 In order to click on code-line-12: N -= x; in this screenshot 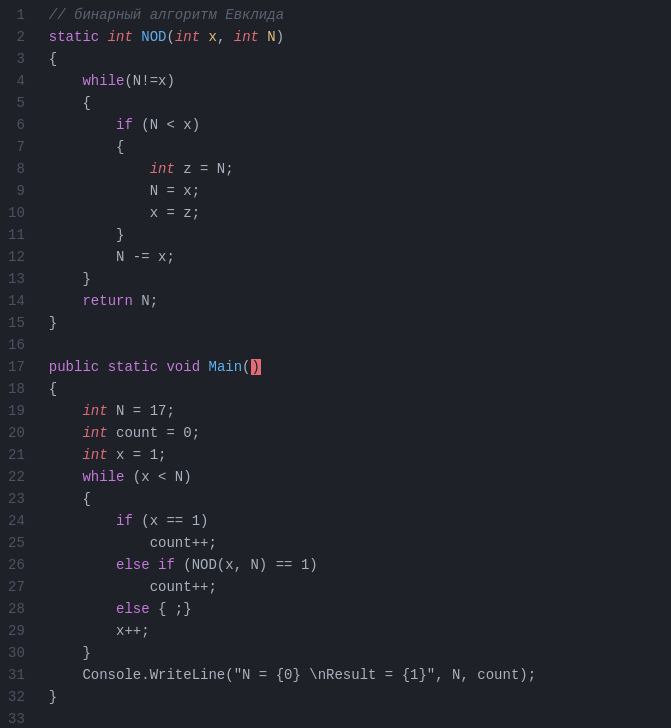, I will do `click(360, 257)`.